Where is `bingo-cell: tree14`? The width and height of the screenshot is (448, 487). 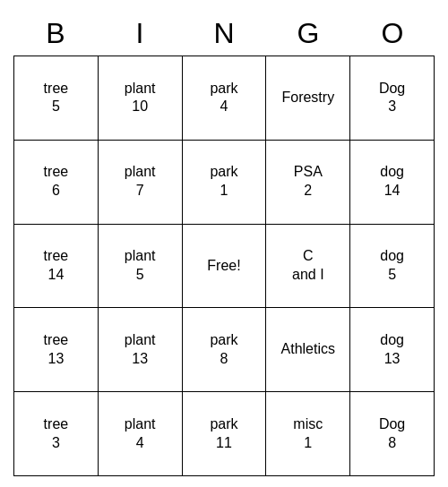
bingo-cell: tree14 is located at coordinates (56, 267).